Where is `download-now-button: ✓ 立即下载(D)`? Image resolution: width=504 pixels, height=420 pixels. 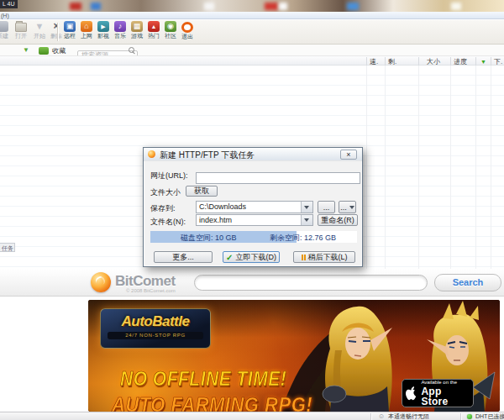 download-now-button: ✓ 立即下载(D) is located at coordinates (251, 257).